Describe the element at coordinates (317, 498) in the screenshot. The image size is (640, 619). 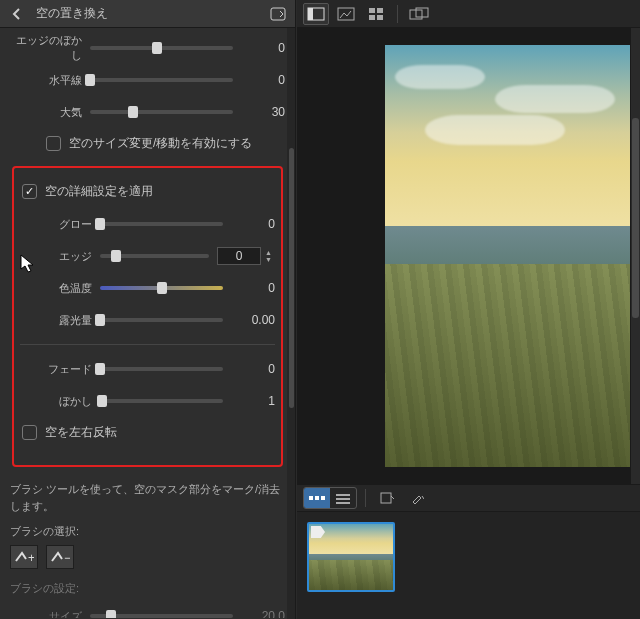
I see `film-thumb-icon` at that location.